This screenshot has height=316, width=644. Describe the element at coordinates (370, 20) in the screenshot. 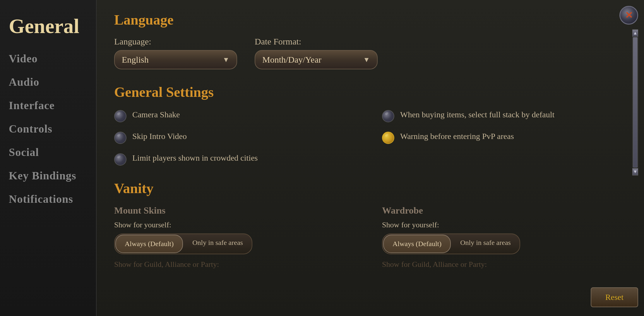

I see `language-section-title: Language` at that location.